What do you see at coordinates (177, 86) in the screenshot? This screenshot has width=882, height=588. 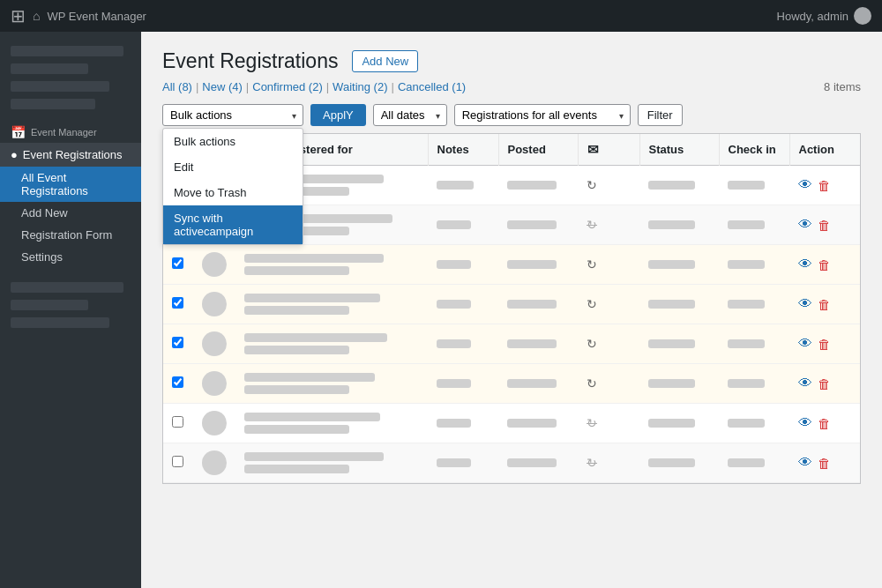 I see `status-link-all: All (8)` at bounding box center [177, 86].